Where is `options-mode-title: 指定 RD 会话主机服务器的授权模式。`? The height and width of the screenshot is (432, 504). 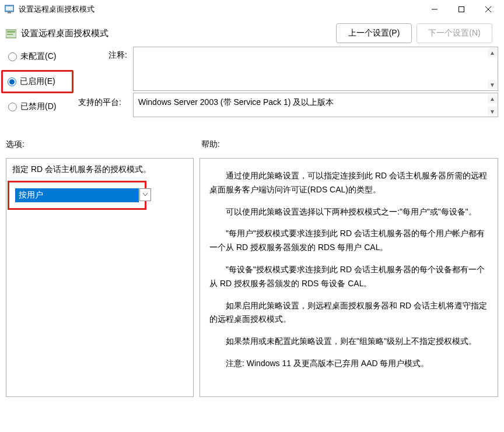 options-mode-title: 指定 RD 会话主机服务器的授权模式。 is located at coordinates (100, 170).